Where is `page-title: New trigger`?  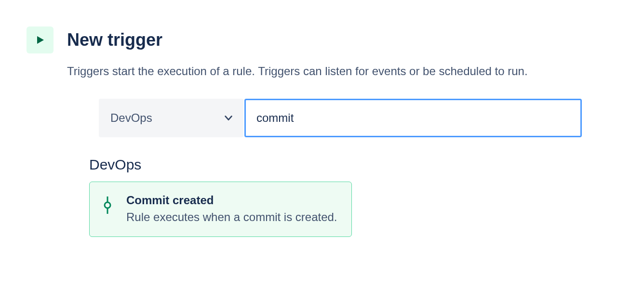 page-title: New trigger is located at coordinates (115, 40).